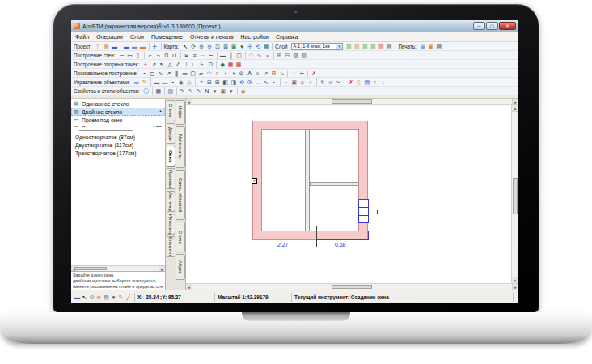  I want to click on info-icon: ⓘ, so click(146, 91).